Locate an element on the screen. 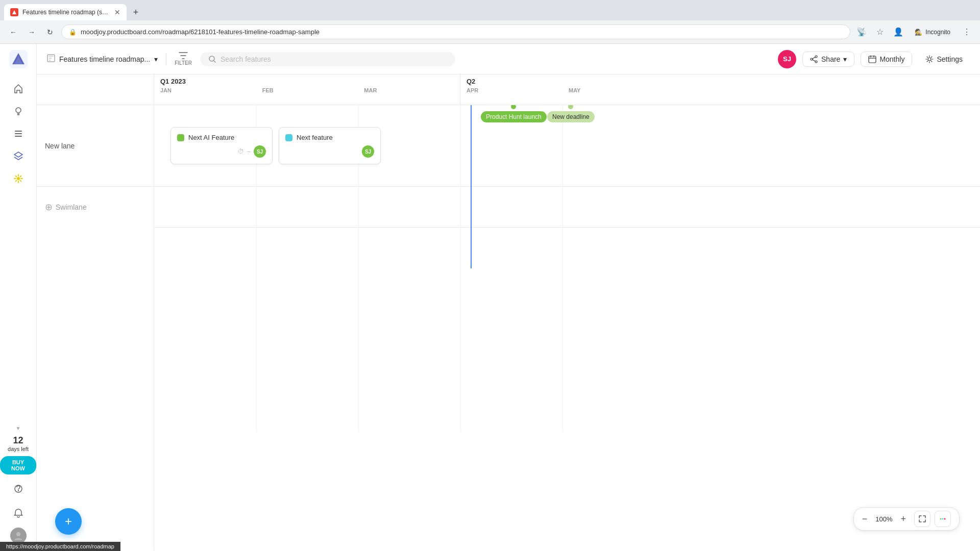 This screenshot has height=551, width=980. sidebar-item-list is located at coordinates (18, 134).